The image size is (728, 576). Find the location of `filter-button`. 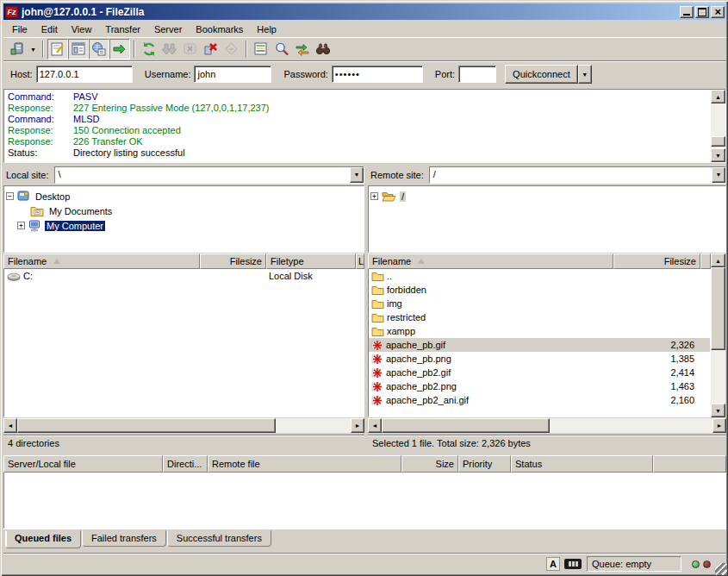

filter-button is located at coordinates (323, 49).